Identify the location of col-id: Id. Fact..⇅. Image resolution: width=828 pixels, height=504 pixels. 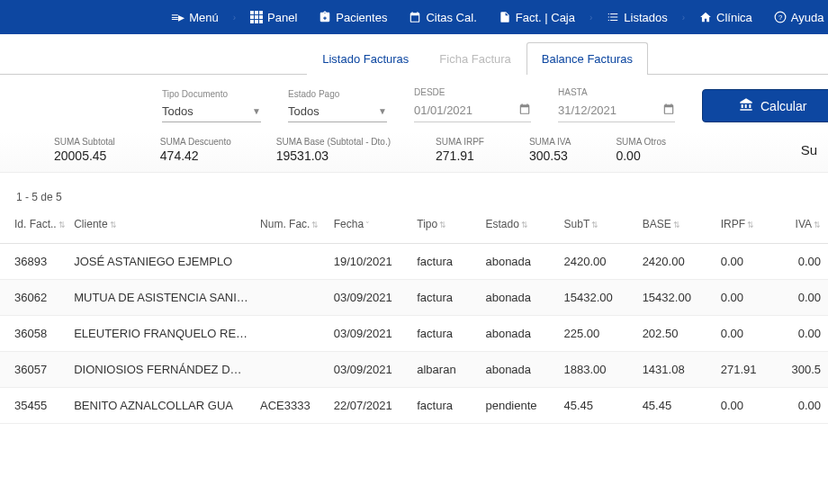
(34, 225).